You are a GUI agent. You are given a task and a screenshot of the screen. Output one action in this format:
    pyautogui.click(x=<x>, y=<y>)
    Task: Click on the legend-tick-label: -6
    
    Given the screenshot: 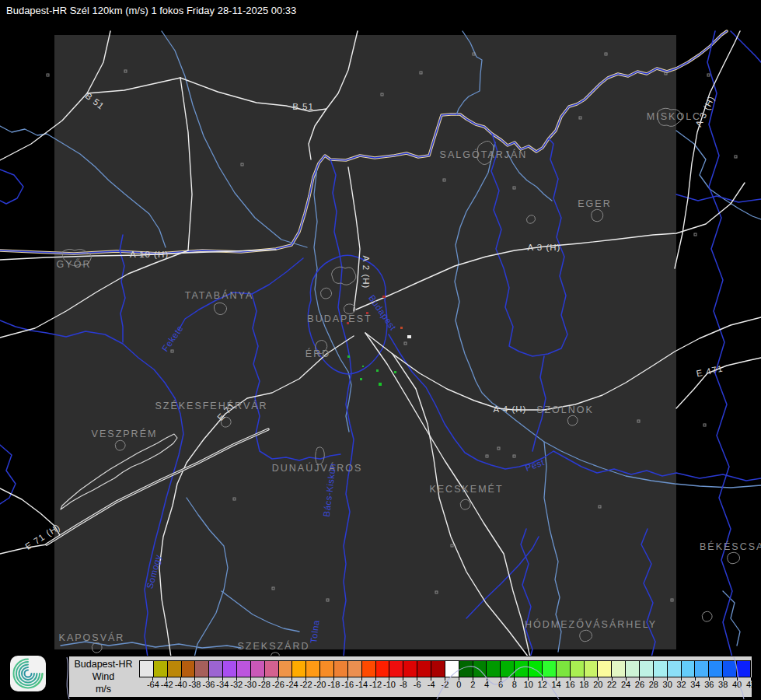 What is the action you would take?
    pyautogui.click(x=417, y=684)
    